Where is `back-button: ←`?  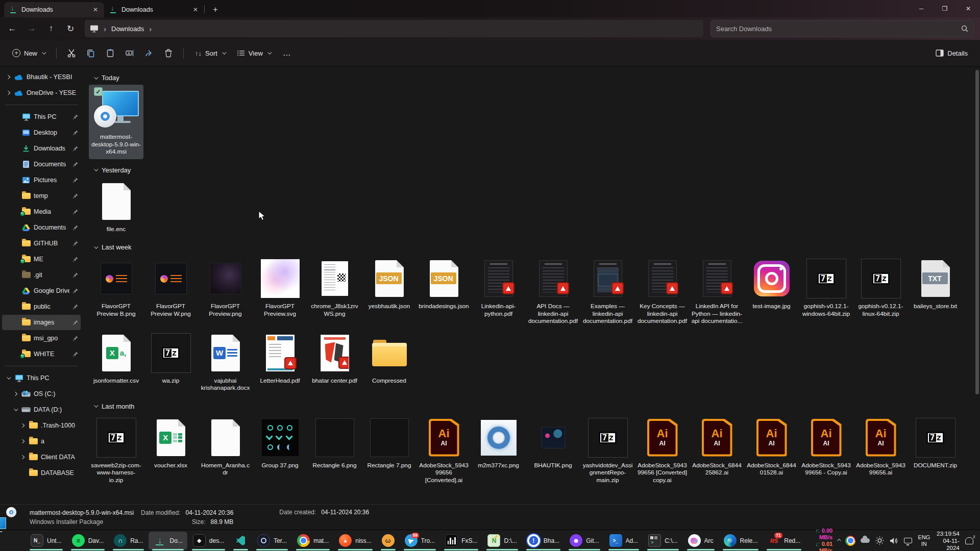
back-button: ← is located at coordinates (12, 29).